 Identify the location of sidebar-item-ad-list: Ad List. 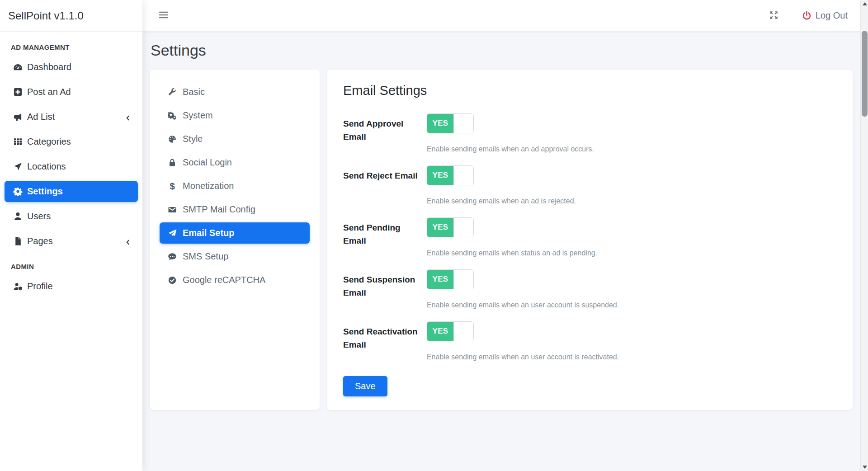
(71, 117).